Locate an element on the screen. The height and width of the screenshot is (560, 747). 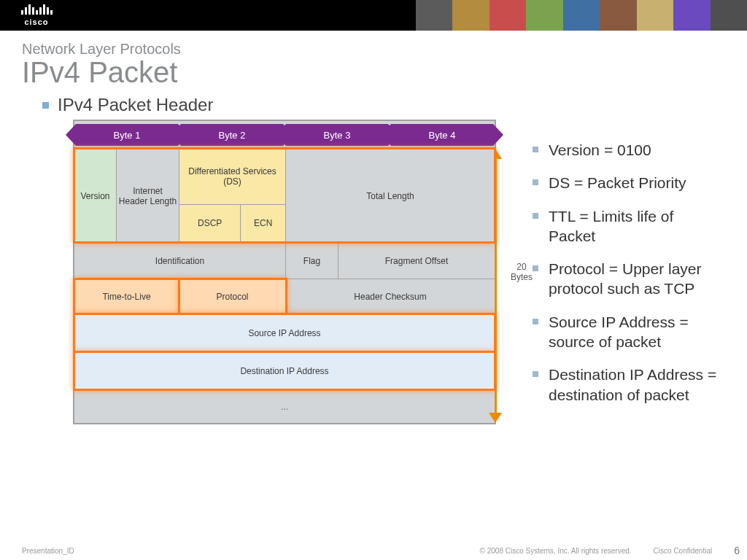
page-number: 6 is located at coordinates (737, 551).